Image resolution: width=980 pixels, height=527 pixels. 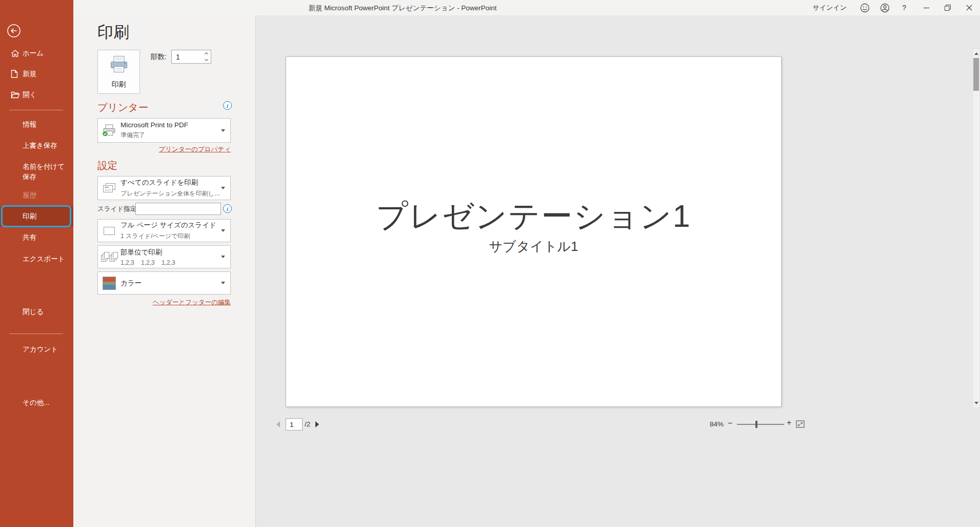 I want to click on scroll-up-button, so click(x=976, y=53).